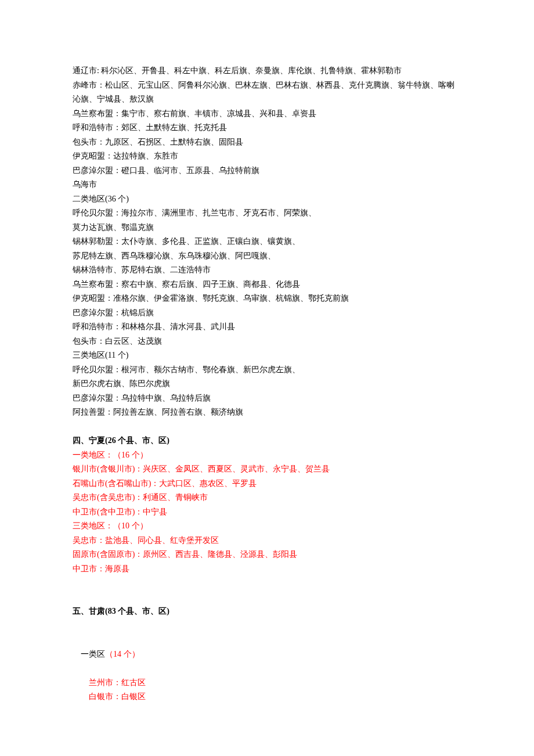  What do you see at coordinates (267, 327) in the screenshot?
I see `paragraph: 呼和浩特市：和林格尔县、清水河县、武川县` at bounding box center [267, 327].